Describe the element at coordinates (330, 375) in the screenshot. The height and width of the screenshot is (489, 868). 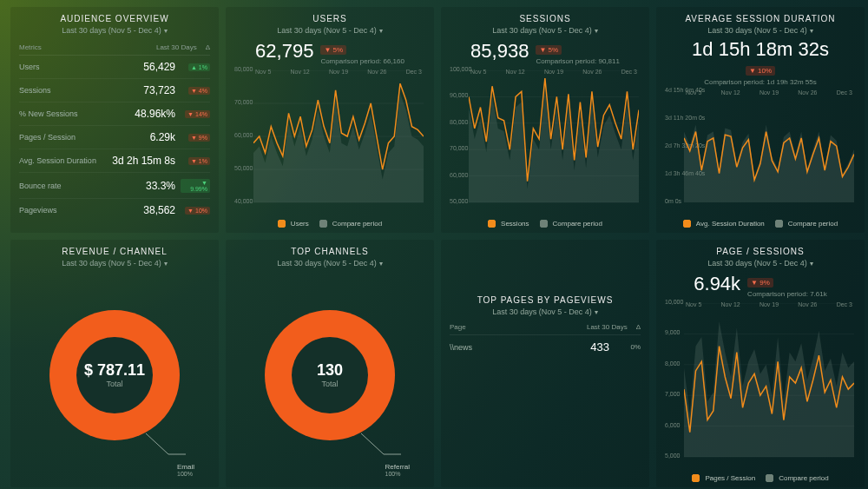
I see `donut-chart: 130 Total` at that location.